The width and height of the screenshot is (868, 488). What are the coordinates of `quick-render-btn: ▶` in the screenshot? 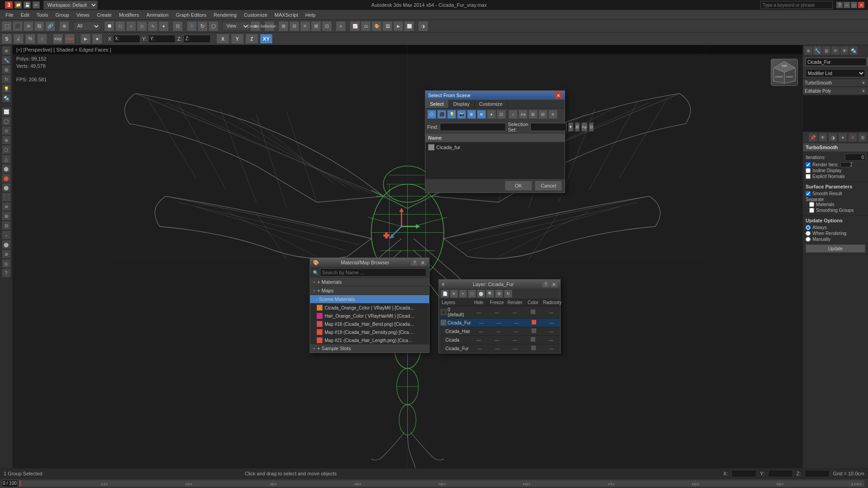 It's located at (398, 26).